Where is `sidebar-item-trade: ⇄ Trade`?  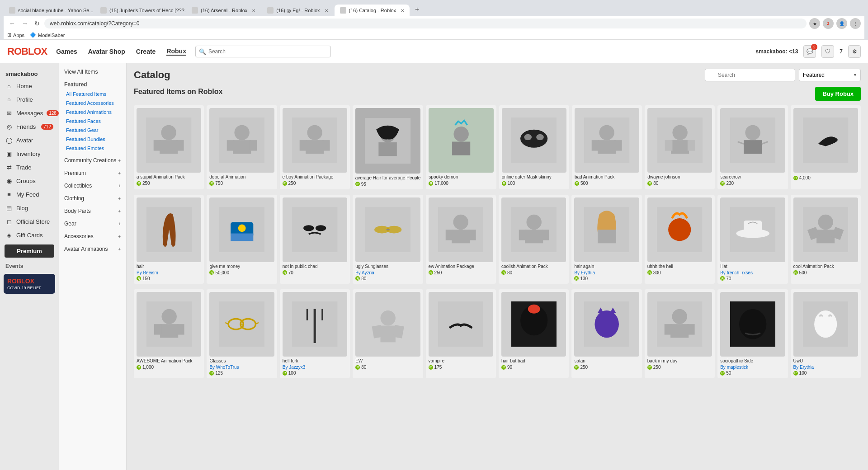 sidebar-item-trade: ⇄ Trade is located at coordinates (29, 167).